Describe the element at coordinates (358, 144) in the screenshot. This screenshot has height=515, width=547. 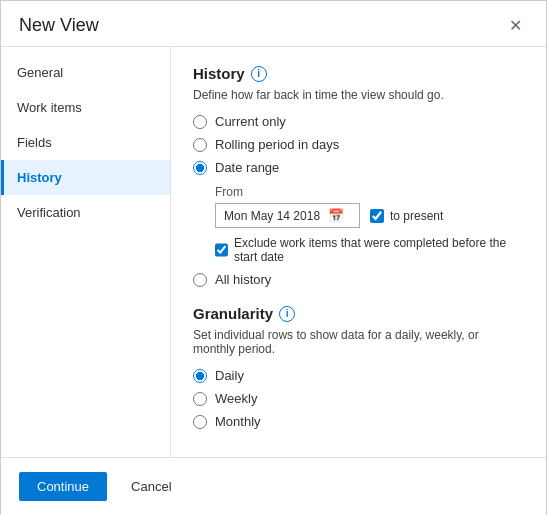
I see `history-options: Current only Rolling period in days Date…` at that location.